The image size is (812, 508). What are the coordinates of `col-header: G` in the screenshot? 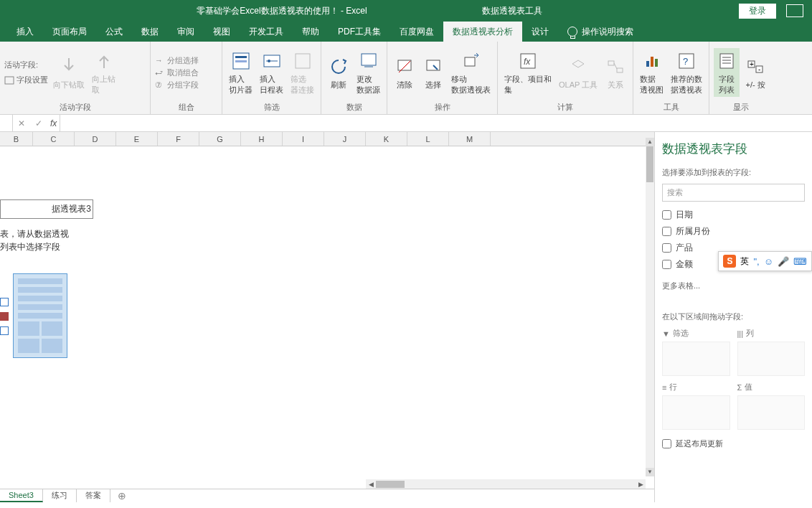 It's located at (220, 139).